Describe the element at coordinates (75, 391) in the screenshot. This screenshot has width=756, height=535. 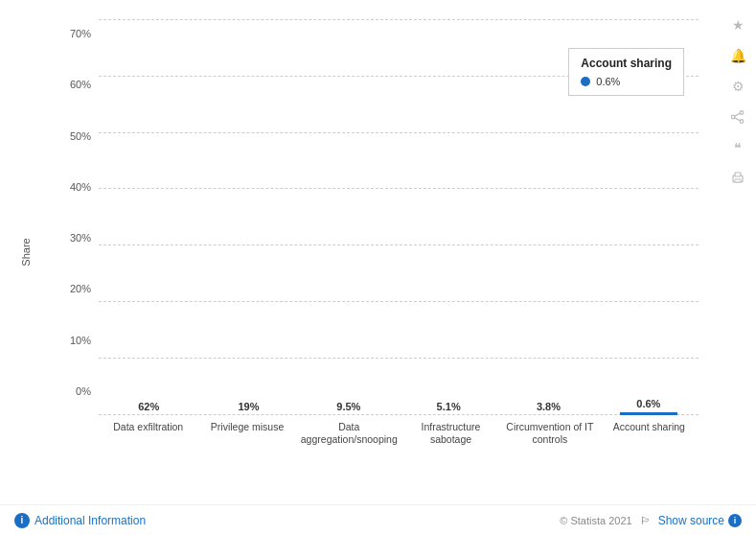
I see `y-tick-0: 0%` at that location.